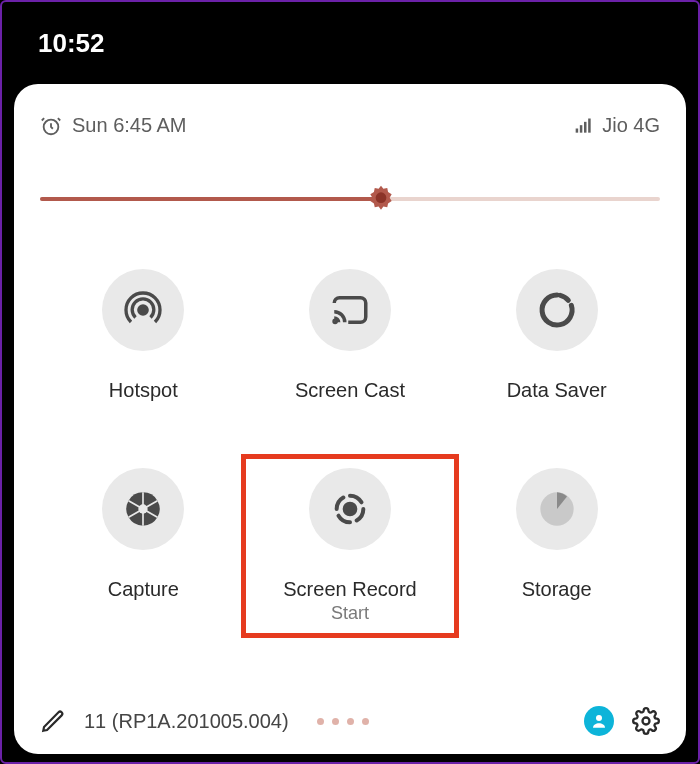  Describe the element at coordinates (350, 546) in the screenshot. I see `tile-screen-record: Screen Record Start` at that location.